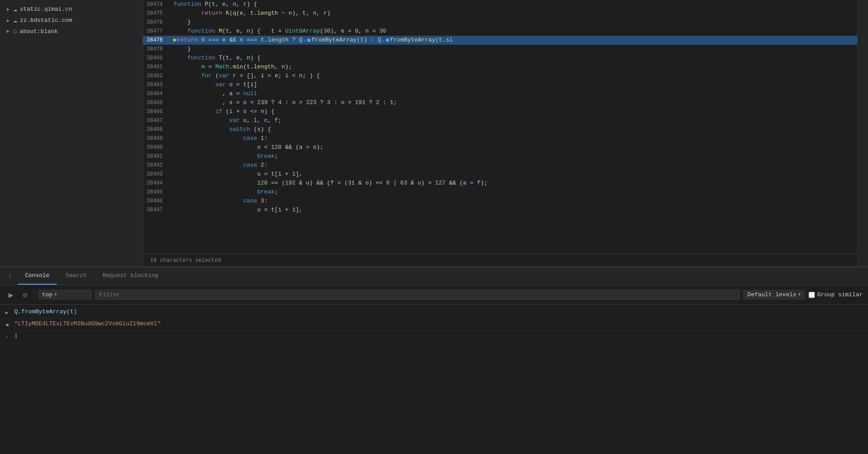 This screenshot has height=454, width=868. What do you see at coordinates (500, 58) in the screenshot?
I see `table-row: 38480 function T(t, e, n) {` at bounding box center [500, 58].